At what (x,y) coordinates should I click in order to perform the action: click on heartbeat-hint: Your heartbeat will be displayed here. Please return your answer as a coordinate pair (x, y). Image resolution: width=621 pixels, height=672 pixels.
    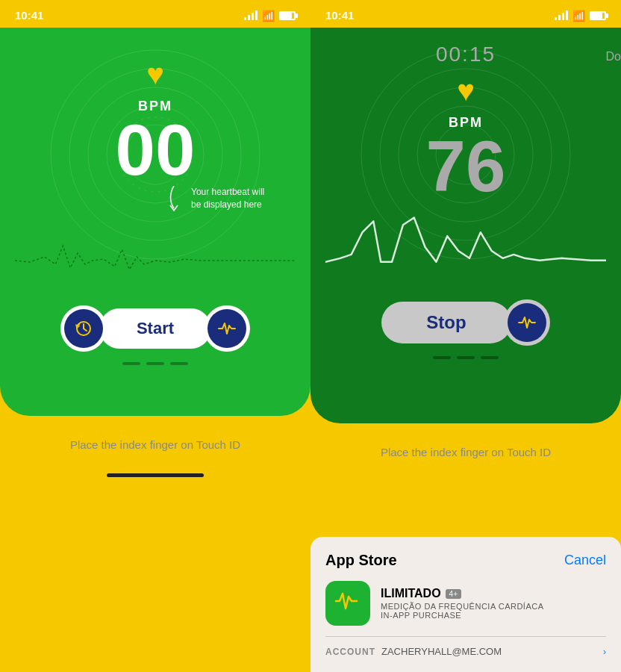
    Looking at the image, I should click on (232, 199).